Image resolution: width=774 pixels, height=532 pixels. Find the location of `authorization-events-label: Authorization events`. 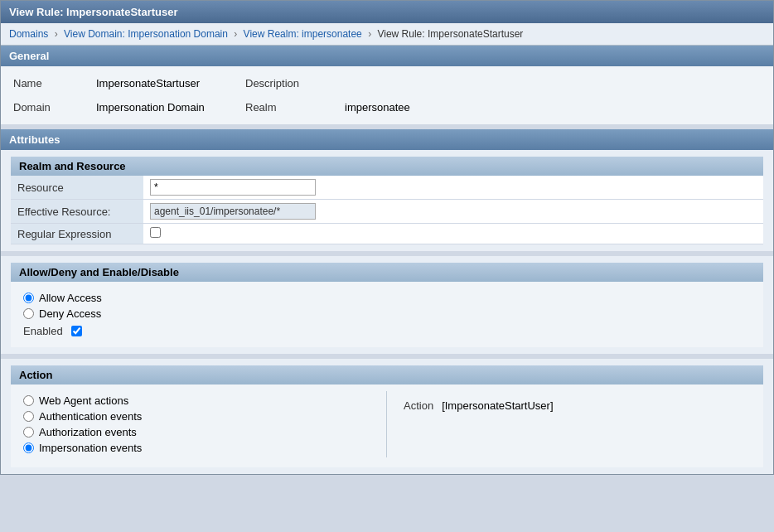

authorization-events-label: Authorization events is located at coordinates (88, 433).